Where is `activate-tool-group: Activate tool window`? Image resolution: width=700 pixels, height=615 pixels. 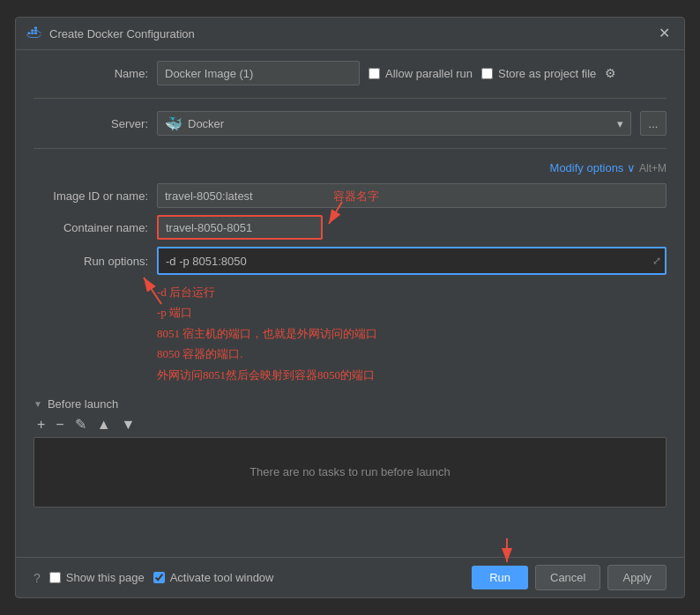
activate-tool-group: Activate tool window is located at coordinates (213, 578).